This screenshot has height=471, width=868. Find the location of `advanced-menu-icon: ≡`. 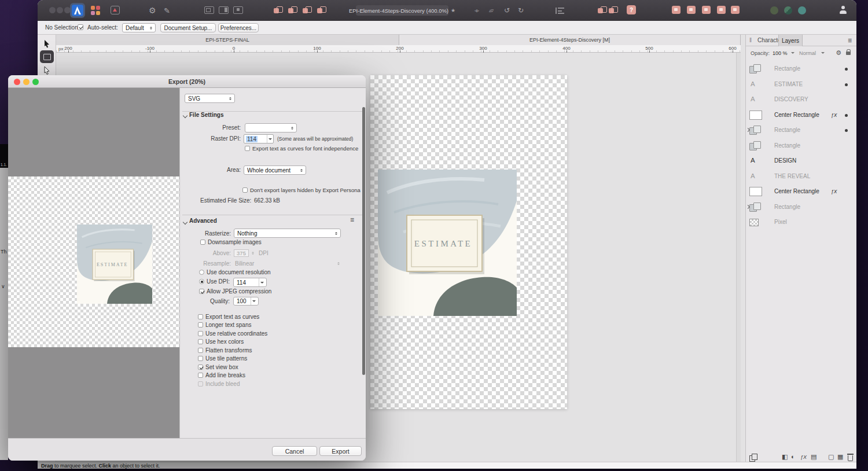

advanced-menu-icon: ≡ is located at coordinates (352, 220).